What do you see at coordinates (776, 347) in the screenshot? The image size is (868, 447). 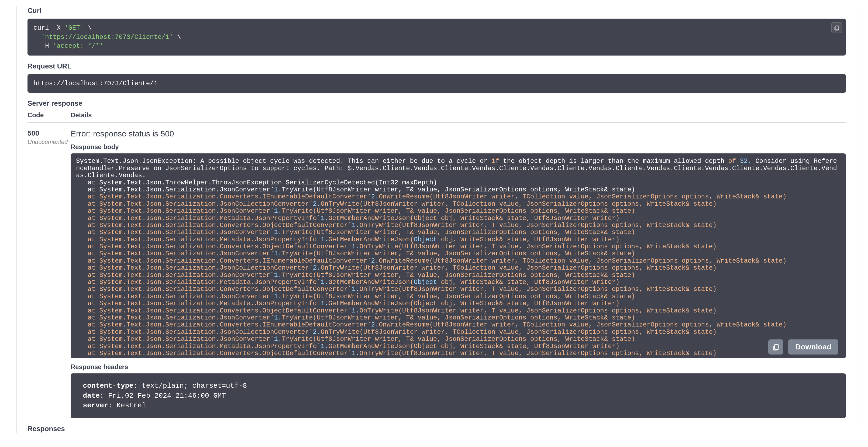 I see `copy-response-button` at bounding box center [776, 347].